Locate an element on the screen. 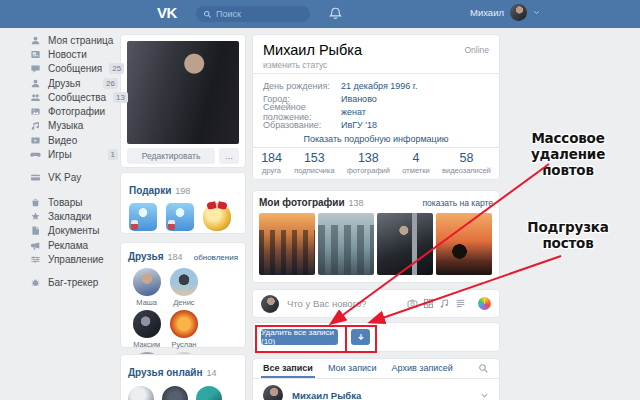  detail-label: Семейное положение: is located at coordinates (302, 112).